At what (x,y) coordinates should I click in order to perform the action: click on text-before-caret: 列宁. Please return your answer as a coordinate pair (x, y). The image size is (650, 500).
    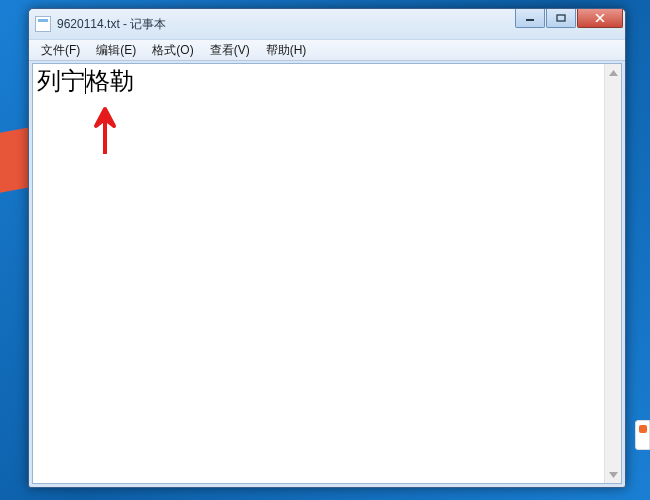
    Looking at the image, I should click on (61, 81).